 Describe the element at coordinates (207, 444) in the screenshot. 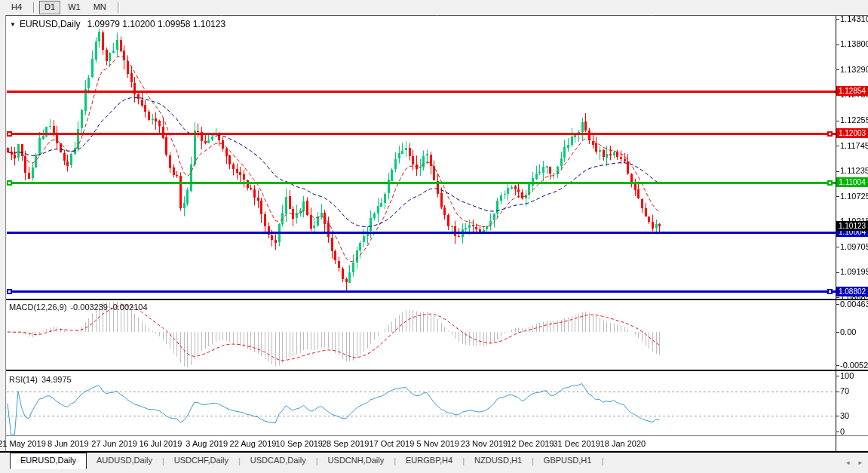

I see `date-axis-label: 3 Aug 2019` at that location.